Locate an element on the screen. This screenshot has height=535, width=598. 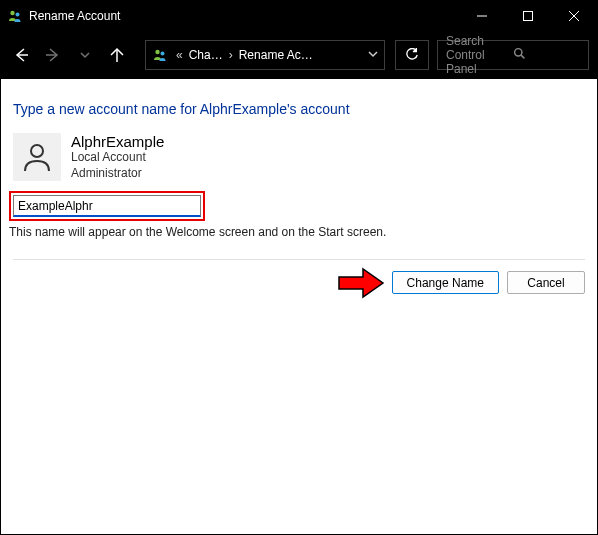
search-placeholder: Search Control Panel is located at coordinates (480, 55).